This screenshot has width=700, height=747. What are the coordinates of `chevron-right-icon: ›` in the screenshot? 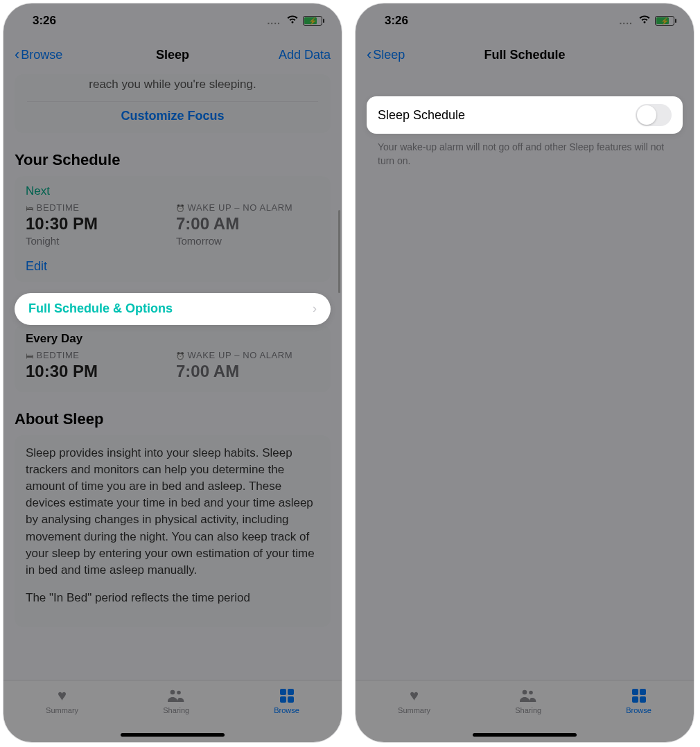 It's located at (315, 309).